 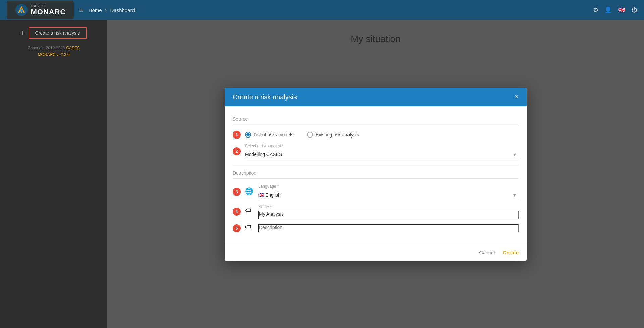 What do you see at coordinates (376, 228) in the screenshot?
I see `step-5-row: 5 🏷` at bounding box center [376, 228].